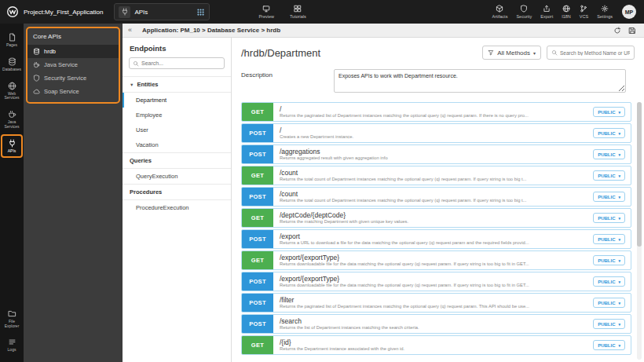 The width and height of the screenshot is (644, 362). Describe the element at coordinates (437, 112) in the screenshot. I see `endpoint-row: GET/Returns the paginated list of Depart…` at that location.